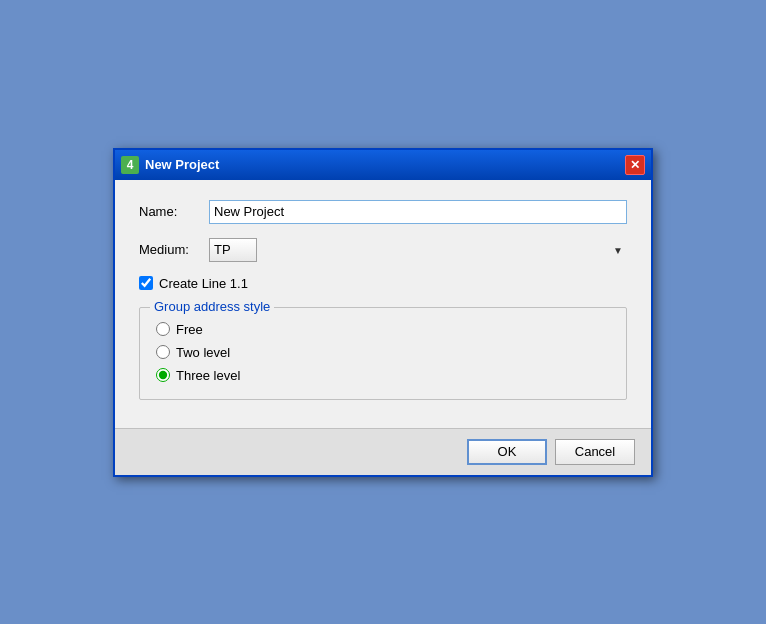  I want to click on radio-two-level-label: Two level, so click(203, 352).